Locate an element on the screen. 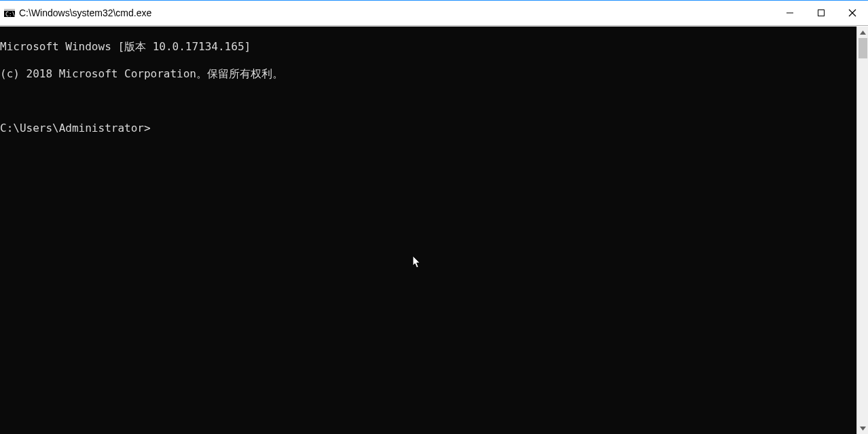 The height and width of the screenshot is (434, 868). cmd-app-icon: C:\ is located at coordinates (10, 13).